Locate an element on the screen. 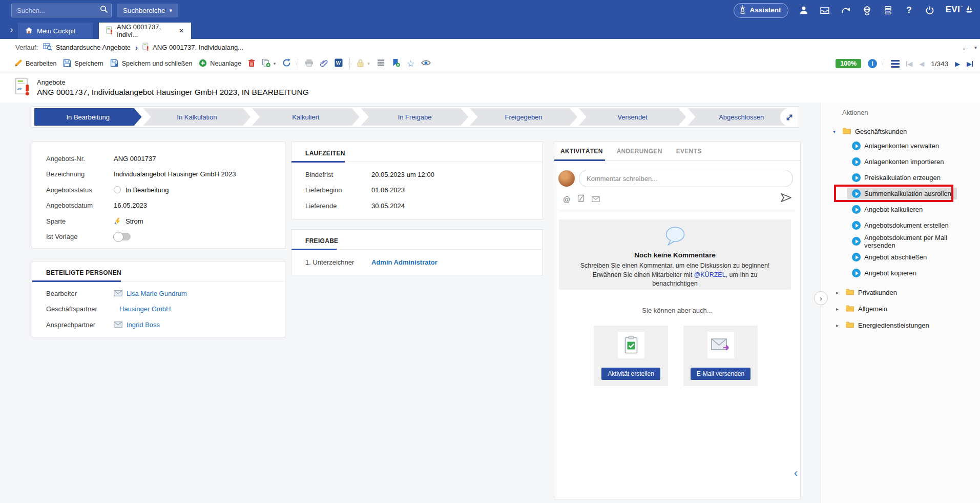 Image resolution: width=980 pixels, height=503 pixels. tab-aktivitaeten: AKTIVITÄTEN is located at coordinates (582, 151).